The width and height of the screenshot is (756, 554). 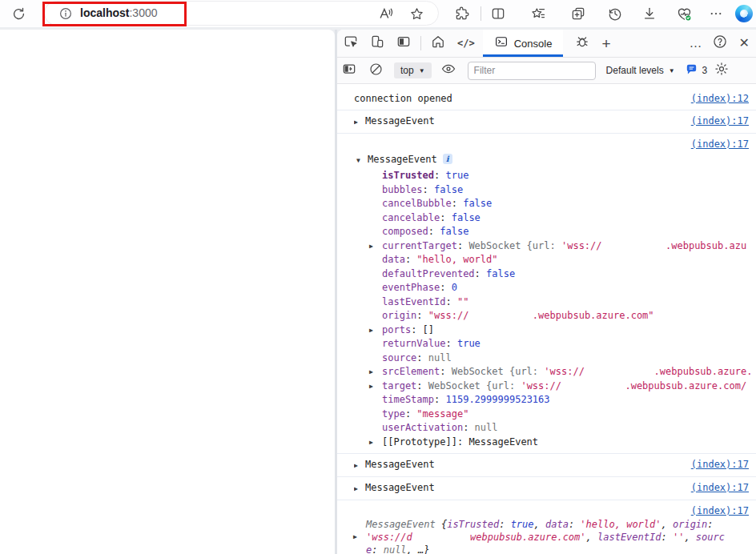 What do you see at coordinates (416, 14) in the screenshot?
I see `favorite-this-page-button` at bounding box center [416, 14].